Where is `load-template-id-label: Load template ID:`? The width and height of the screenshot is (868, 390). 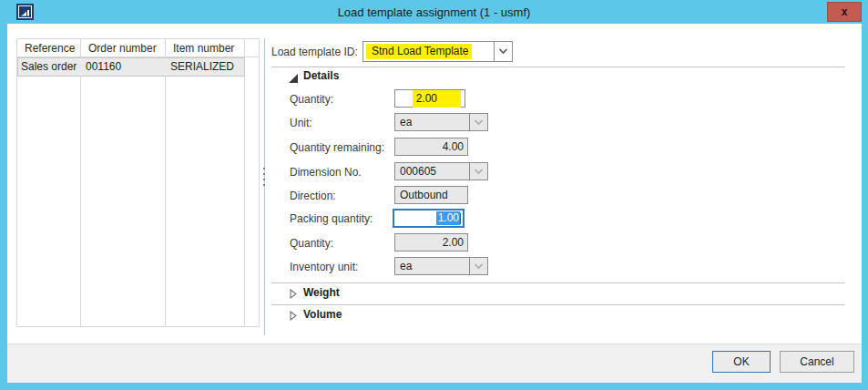 load-template-id-label: Load template ID: is located at coordinates (315, 52).